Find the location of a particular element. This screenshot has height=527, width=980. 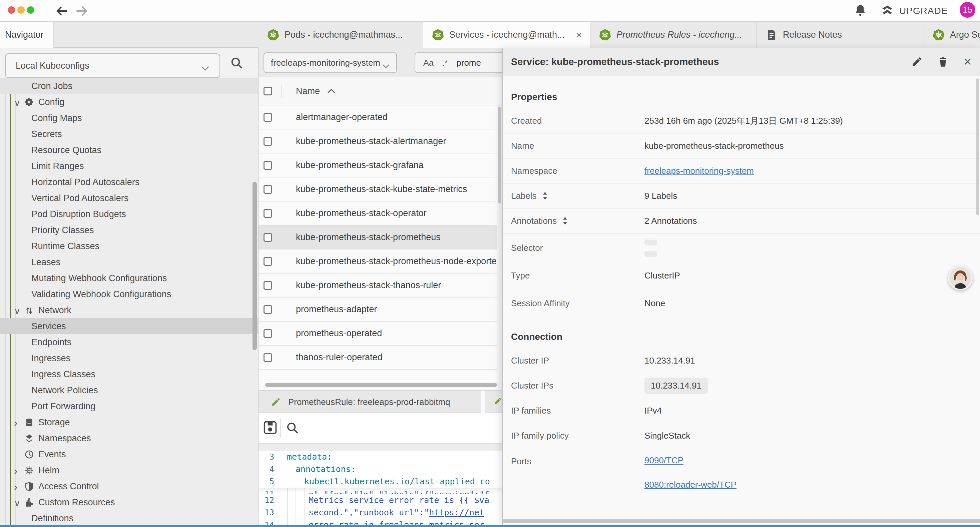

table-row: prometheus-operated is located at coordinates (380, 333).